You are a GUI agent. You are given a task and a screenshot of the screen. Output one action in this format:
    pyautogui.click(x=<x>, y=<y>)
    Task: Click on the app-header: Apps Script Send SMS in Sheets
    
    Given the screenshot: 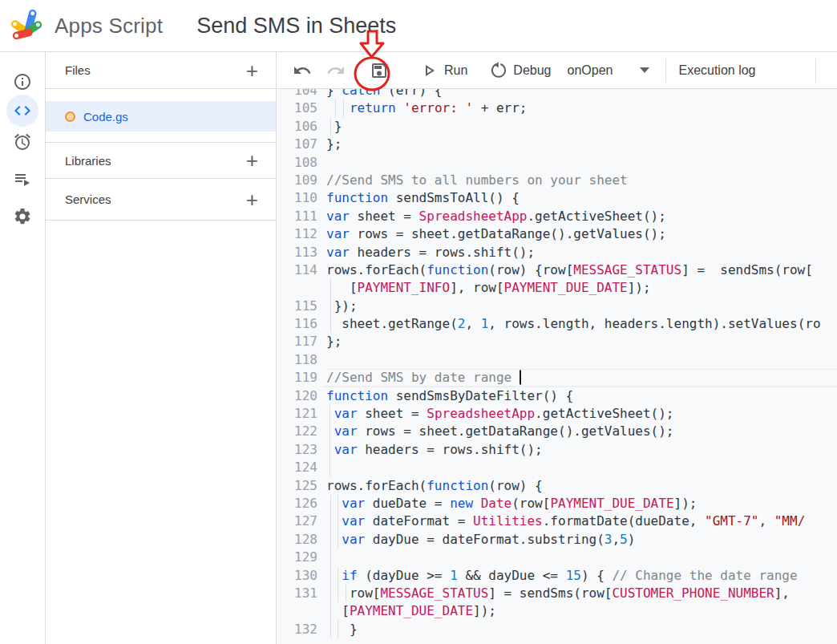 What is the action you would take?
    pyautogui.click(x=418, y=26)
    